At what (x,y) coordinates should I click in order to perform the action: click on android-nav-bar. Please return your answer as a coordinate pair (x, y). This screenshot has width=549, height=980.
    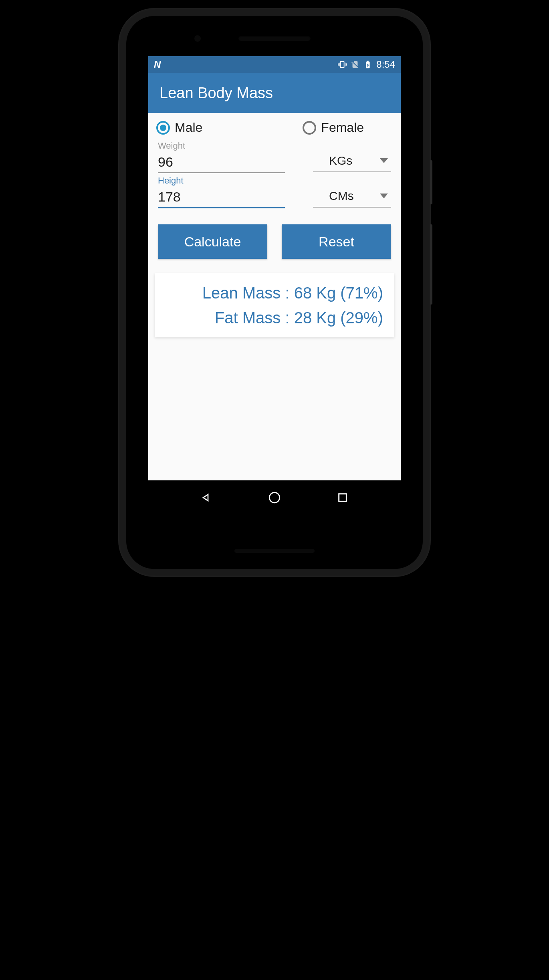
    Looking at the image, I should click on (274, 498).